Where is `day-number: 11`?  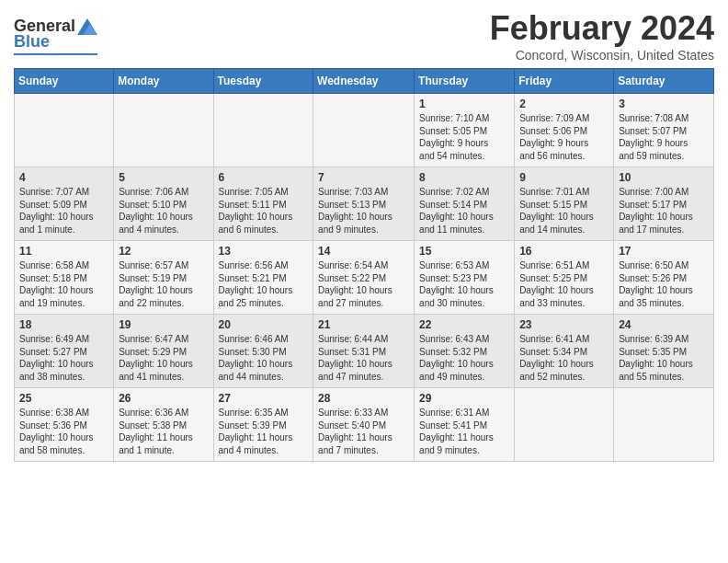 day-number: 11 is located at coordinates (64, 251).